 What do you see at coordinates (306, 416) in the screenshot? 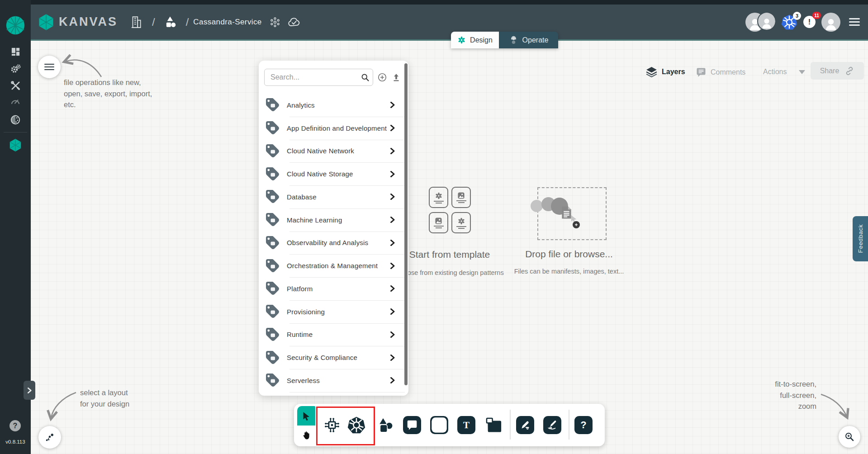
I see `select-cursor-tool` at bounding box center [306, 416].